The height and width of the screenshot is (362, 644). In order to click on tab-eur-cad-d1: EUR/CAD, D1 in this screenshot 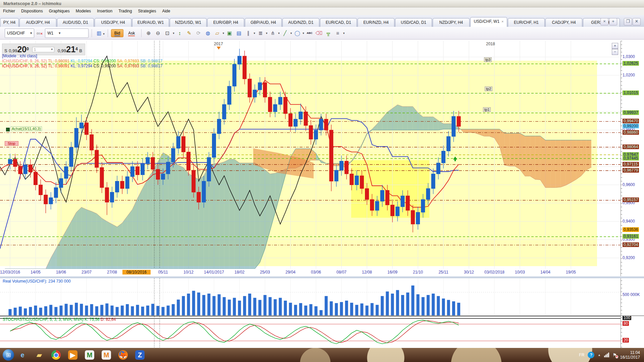, I will do `click(338, 22)`.